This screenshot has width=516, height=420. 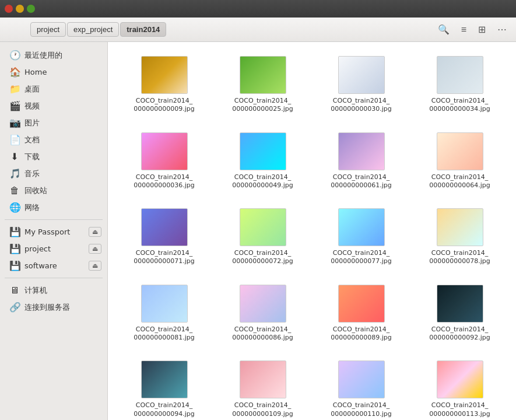 I want to click on file-item-f17: COCO_train2014_ 000000000094.jpg, so click(x=164, y=388).